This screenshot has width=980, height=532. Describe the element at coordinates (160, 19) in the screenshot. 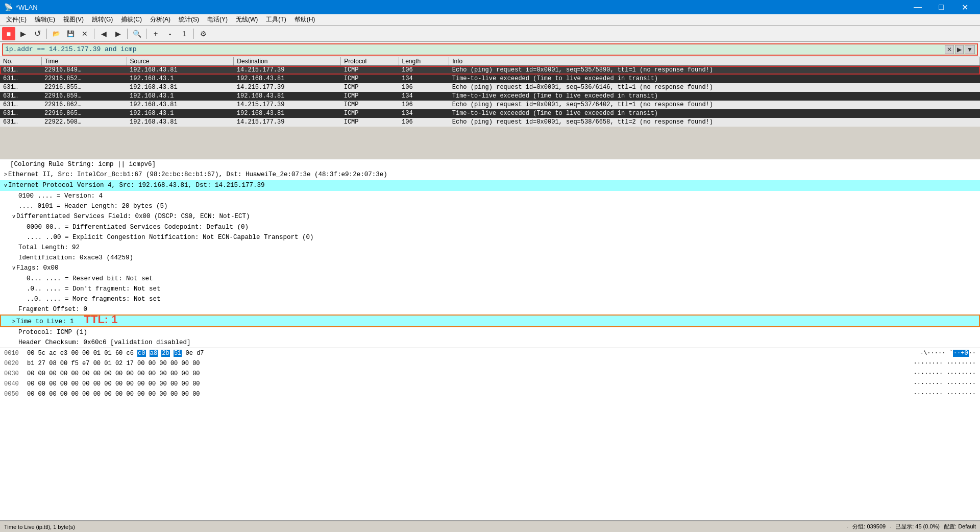

I see `menu-item: 分析(A)` at that location.